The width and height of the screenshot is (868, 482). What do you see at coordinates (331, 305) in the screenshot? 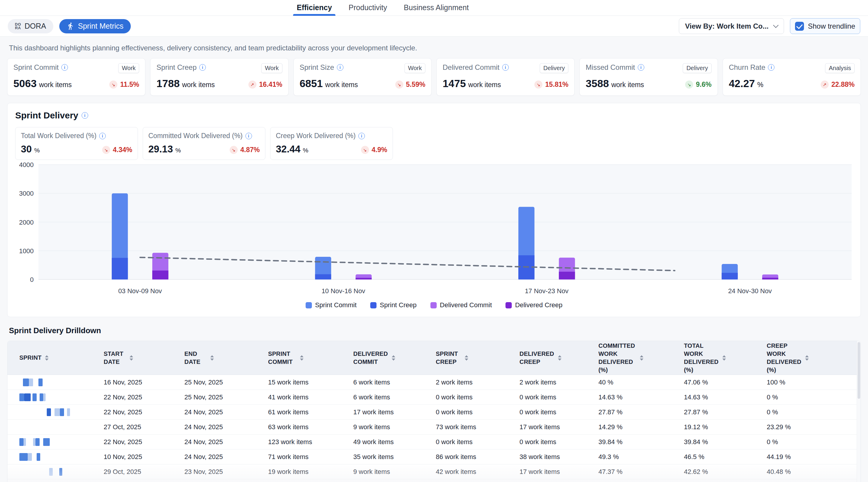
I see `legend-item-sprint-commit: Sprint Commit` at bounding box center [331, 305].